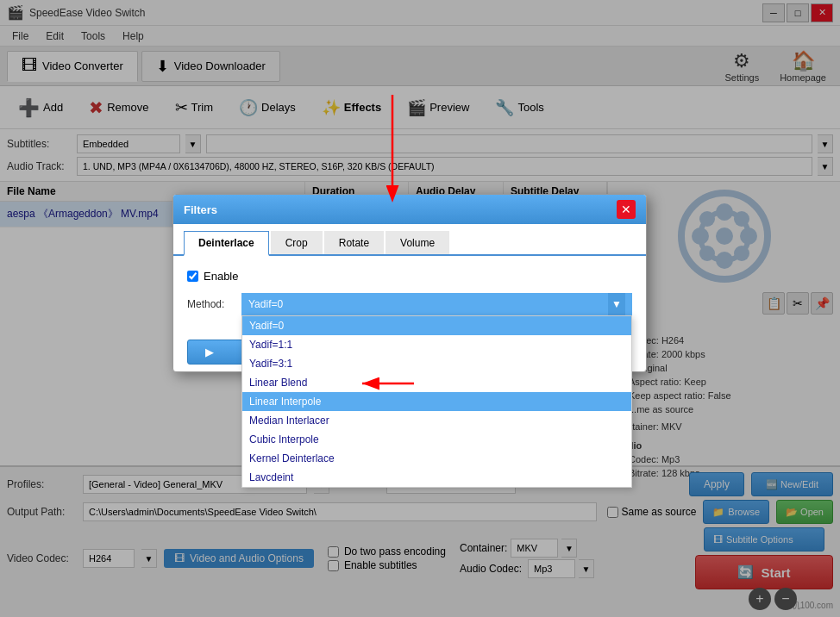 This screenshot has width=840, height=617. Describe the element at coordinates (436, 364) in the screenshot. I see `dropdown-item-2: Yadif=3:1` at that location.